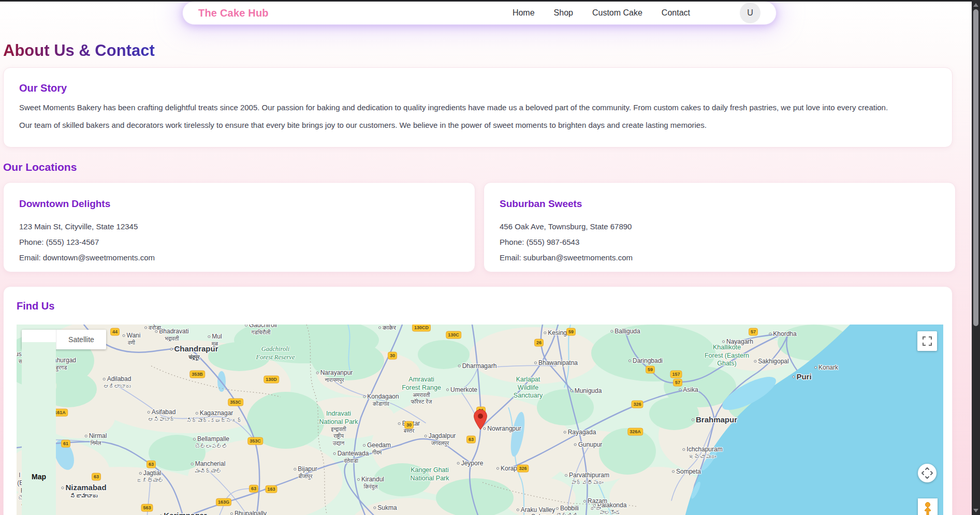 The width and height of the screenshot is (980, 515). Describe the element at coordinates (79, 51) in the screenshot. I see `page-title: About Us & Contact` at that location.